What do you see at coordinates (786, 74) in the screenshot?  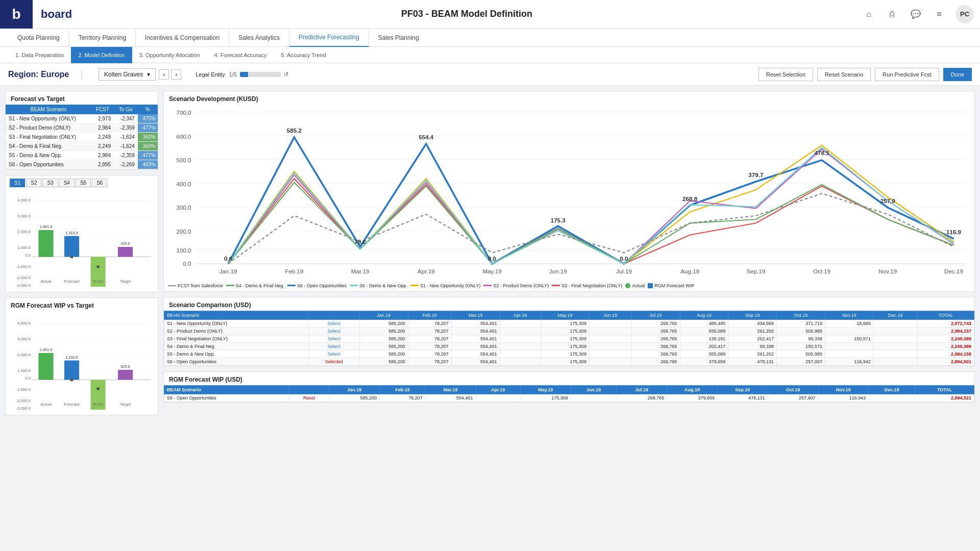 I see `reset-selection-button: Reset Selection` at bounding box center [786, 74].